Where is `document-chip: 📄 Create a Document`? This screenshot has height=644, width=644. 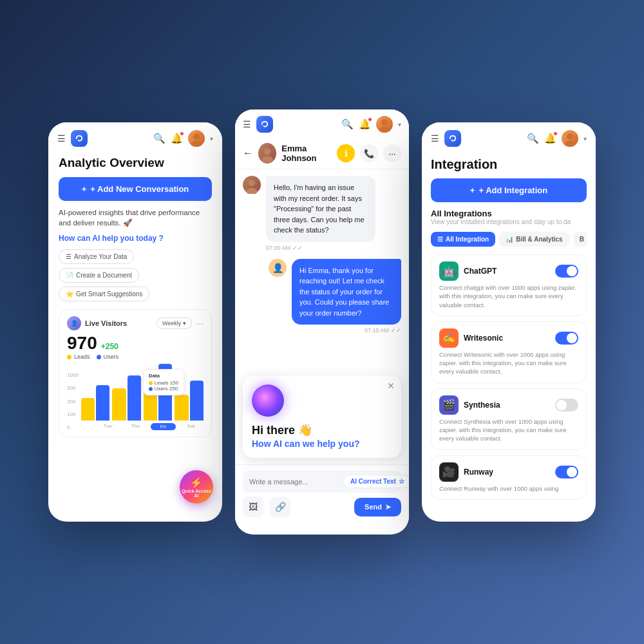 document-chip: 📄 Create a Document is located at coordinates (99, 276).